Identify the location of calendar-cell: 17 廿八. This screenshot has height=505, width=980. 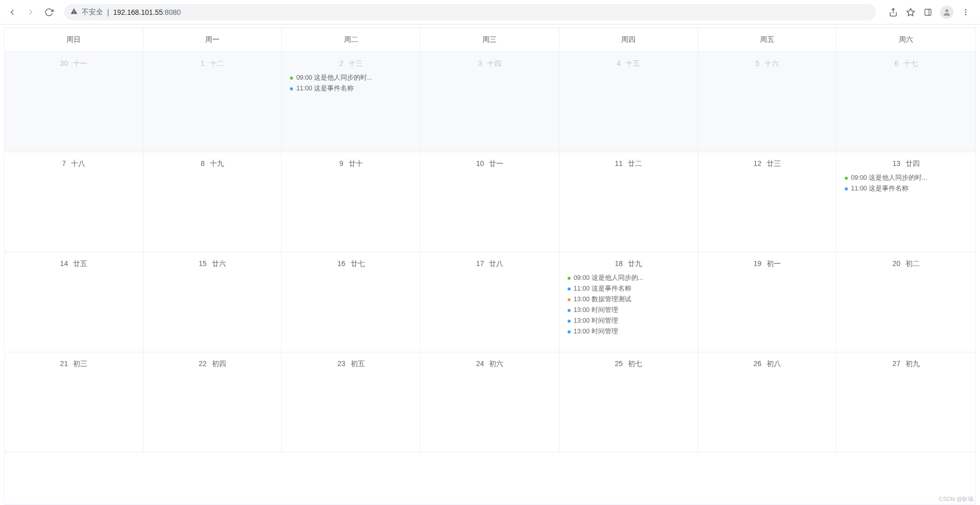
(490, 302).